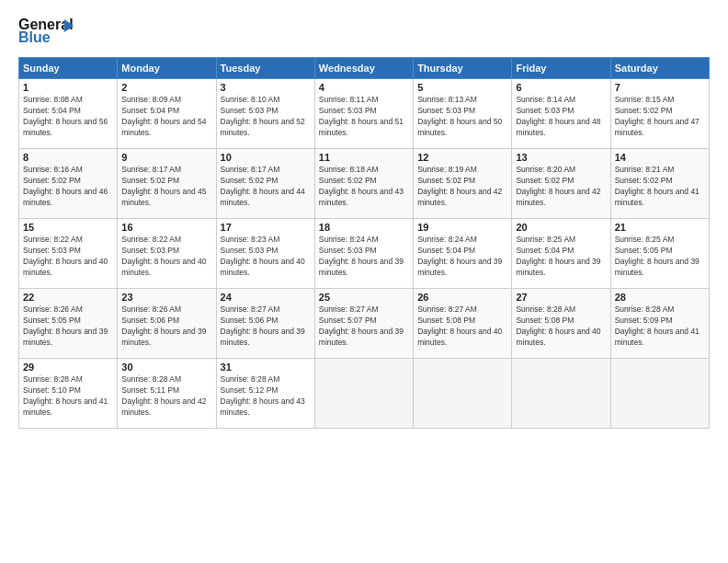 The height and width of the screenshot is (563, 728). Describe the element at coordinates (660, 117) in the screenshot. I see `day-info: Sunrise: 8:15 AMSunset: 5:02 PMDaylight:…` at that location.